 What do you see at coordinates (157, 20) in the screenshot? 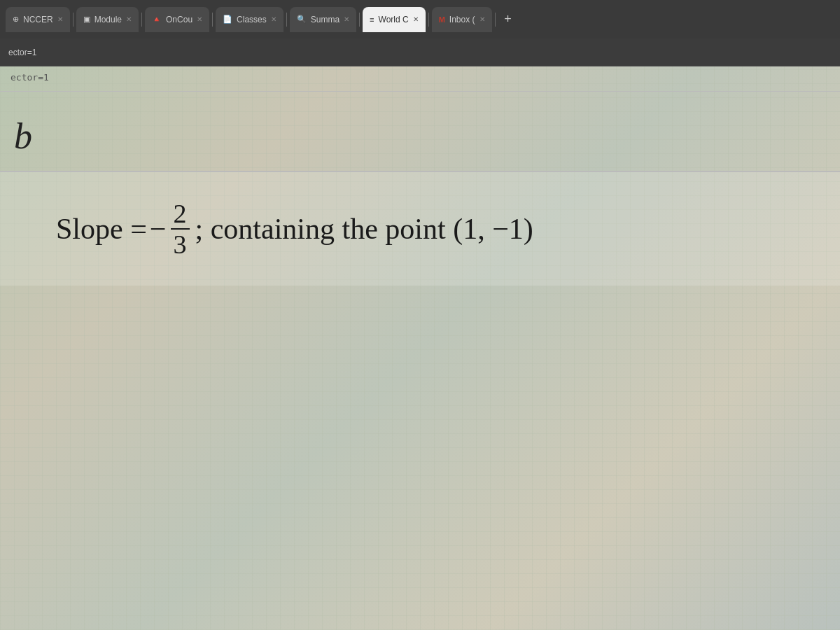
I see `oncou-icon: 🔺` at bounding box center [157, 20].